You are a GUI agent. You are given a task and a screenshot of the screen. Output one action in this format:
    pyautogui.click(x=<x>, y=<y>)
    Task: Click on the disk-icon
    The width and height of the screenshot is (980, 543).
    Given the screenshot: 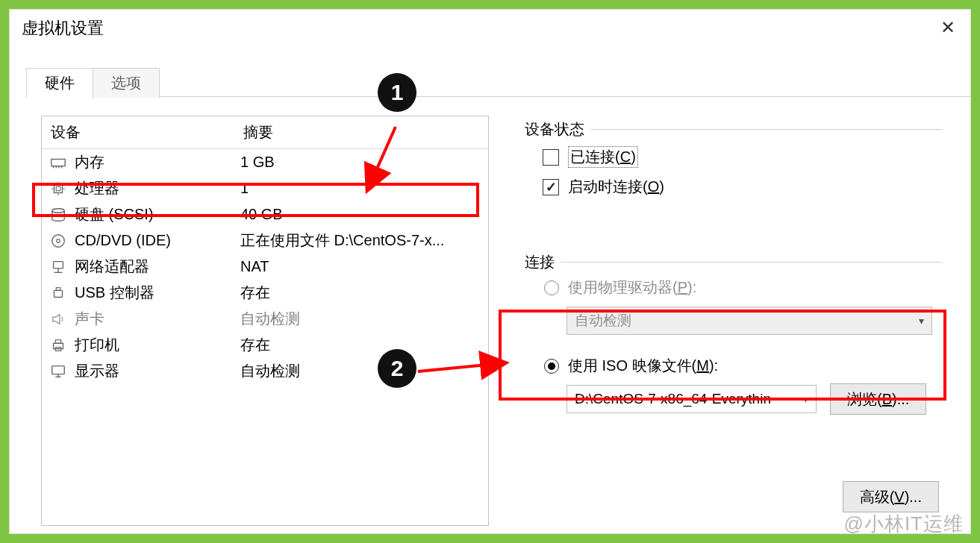 What is the action you would take?
    pyautogui.click(x=58, y=215)
    